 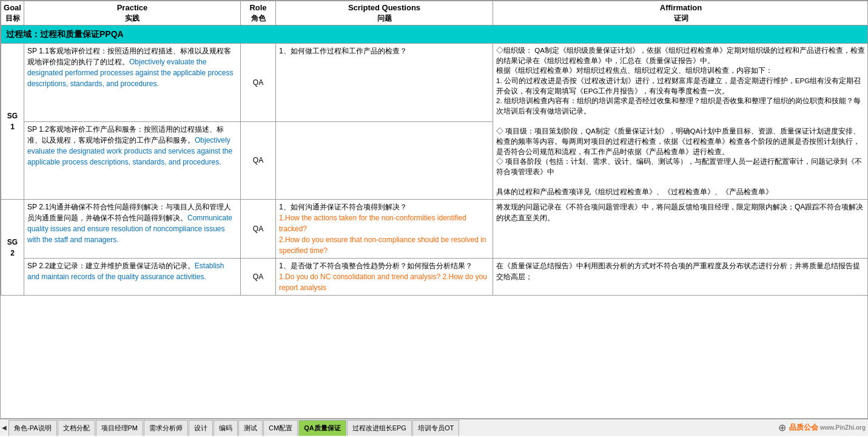 I want to click on table-row: SG 2SP 2.1沟通并确保不符合性问题得到解决：与项目人员和管理人员沟通质量…, so click(x=435, y=229).